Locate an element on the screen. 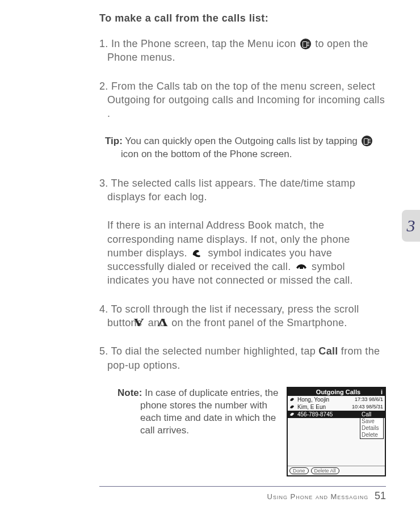  step-3-para: If there is an internal Address Book mat… is located at coordinates (246, 253).